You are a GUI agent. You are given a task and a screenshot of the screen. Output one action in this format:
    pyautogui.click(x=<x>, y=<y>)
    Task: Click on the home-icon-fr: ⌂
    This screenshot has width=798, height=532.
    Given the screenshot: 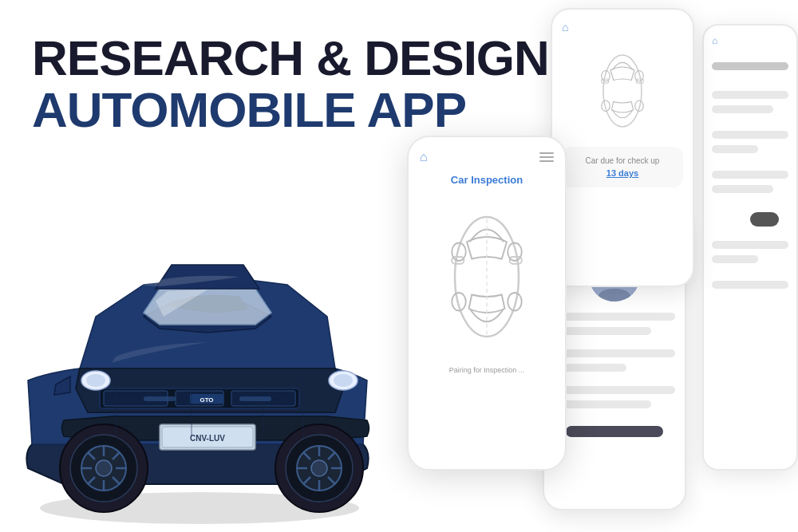 What is the action you would take?
    pyautogui.click(x=715, y=41)
    